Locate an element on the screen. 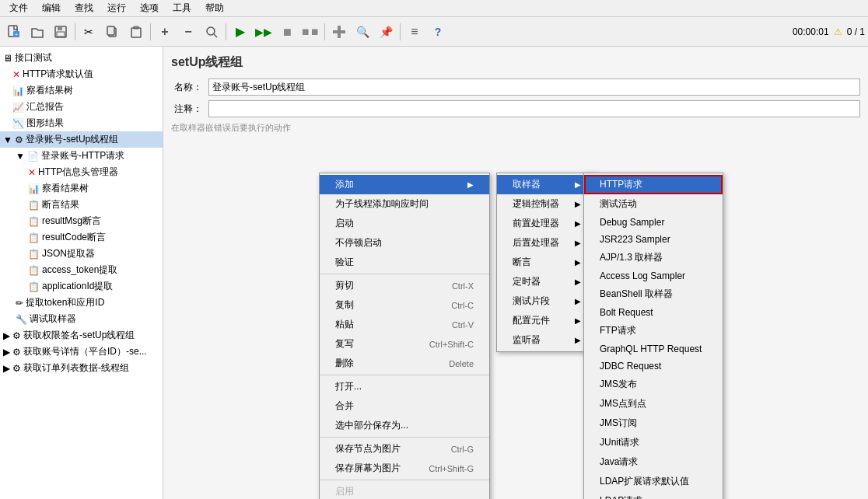  submenu-assert-item: 断言 ▶ is located at coordinates (547, 263).